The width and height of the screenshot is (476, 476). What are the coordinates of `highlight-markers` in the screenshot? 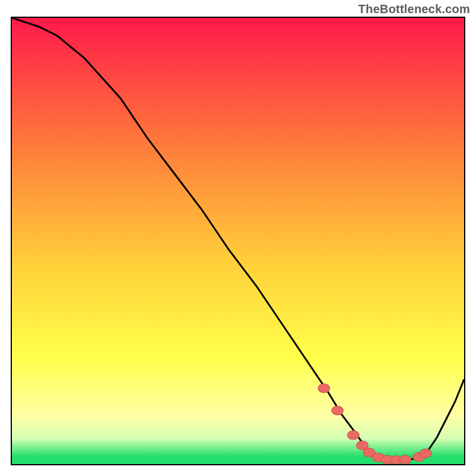 It's located at (375, 424).